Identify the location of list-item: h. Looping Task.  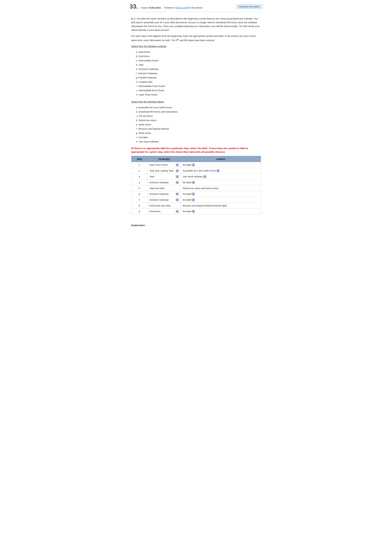
(198, 82).